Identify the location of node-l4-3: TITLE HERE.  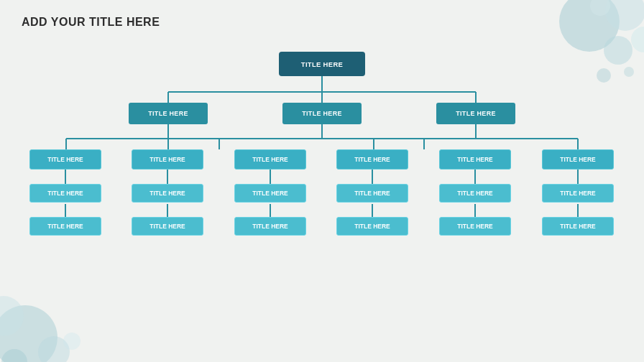
(372, 226).